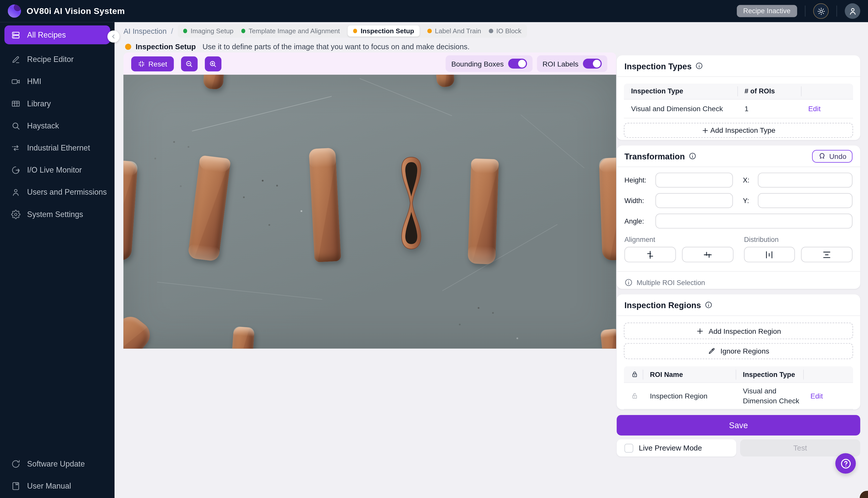 This screenshot has height=498, width=868. Describe the element at coordinates (694, 180) in the screenshot. I see `height-input` at that location.